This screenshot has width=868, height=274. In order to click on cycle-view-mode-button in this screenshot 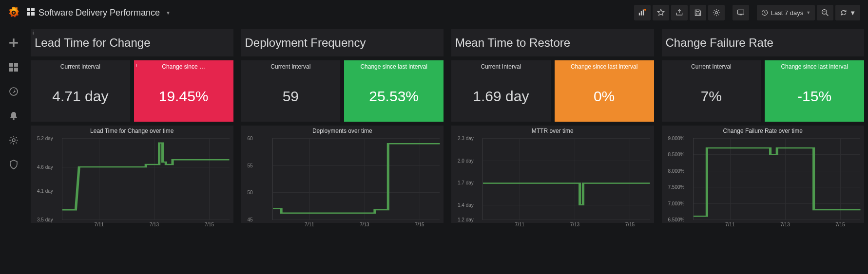, I will do `click(741, 13)`.